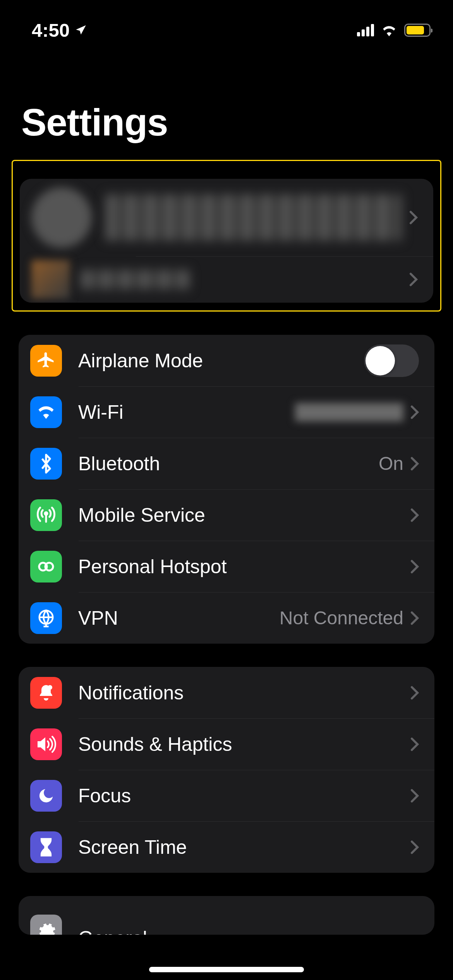  I want to click on wifi-status-icon, so click(389, 30).